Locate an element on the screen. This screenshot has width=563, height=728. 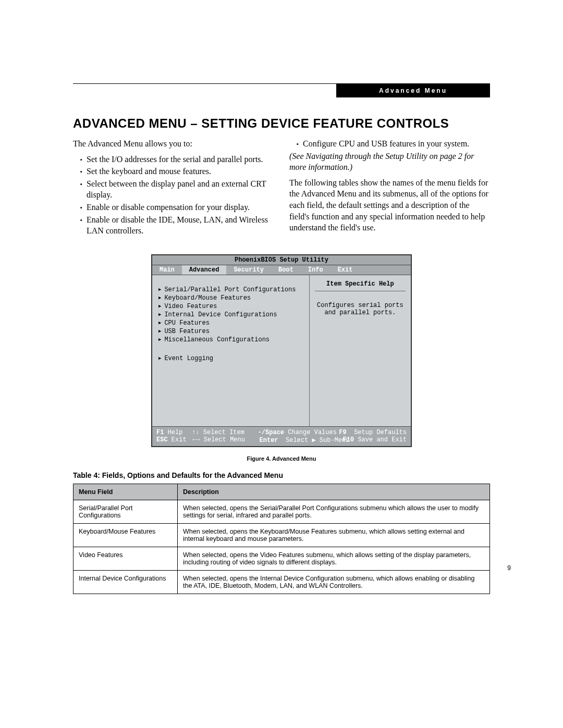
table-title: Table 4: Fields, Options and Defaults fo… is located at coordinates (282, 475).